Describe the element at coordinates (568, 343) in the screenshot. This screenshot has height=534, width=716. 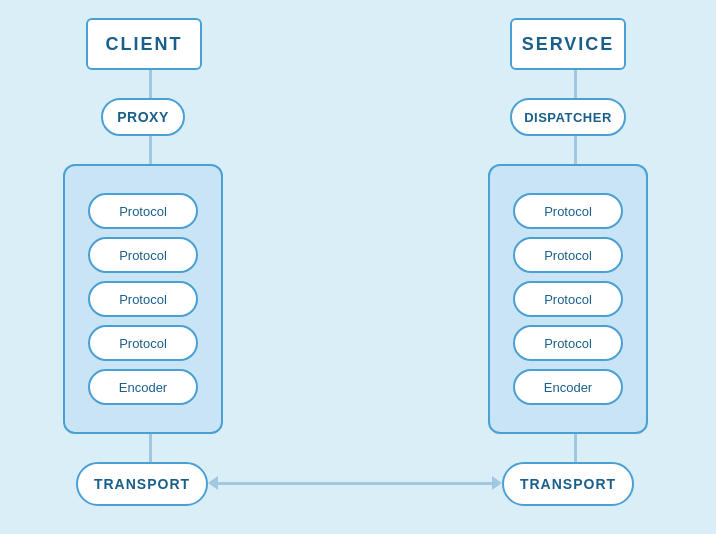
I see `service-protocol-4: Protocol` at that location.